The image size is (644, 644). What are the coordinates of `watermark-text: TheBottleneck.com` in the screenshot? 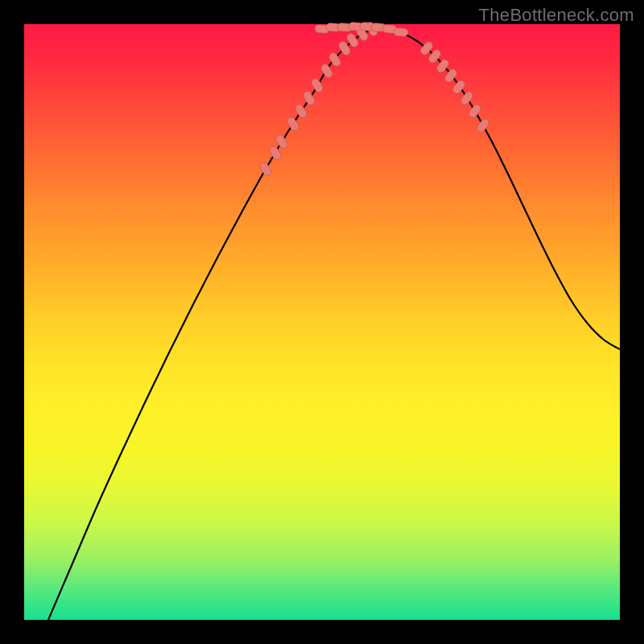 It's located at (557, 15).